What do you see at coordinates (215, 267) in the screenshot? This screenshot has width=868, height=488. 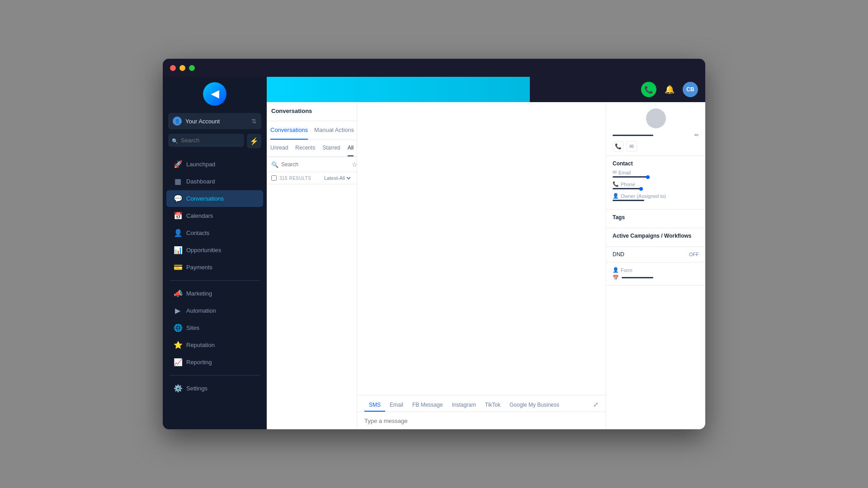 I see `sidebar-item-payments: 💳 Payments` at bounding box center [215, 267].